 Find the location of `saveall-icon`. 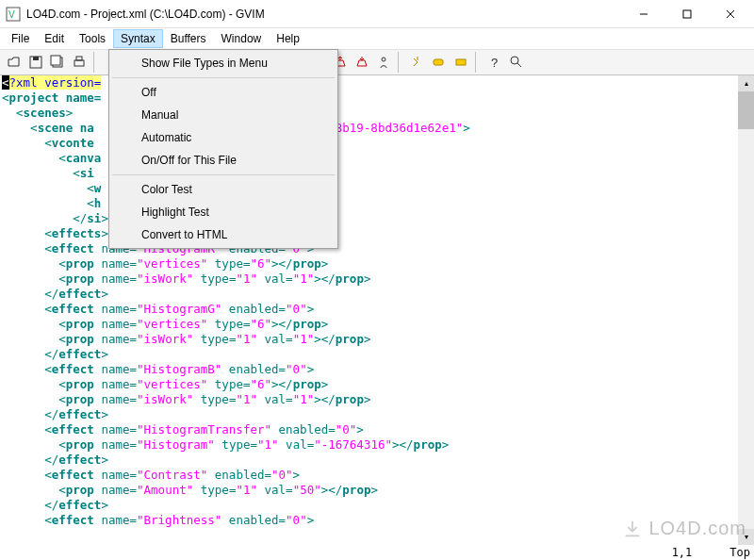

saveall-icon is located at coordinates (57, 62).